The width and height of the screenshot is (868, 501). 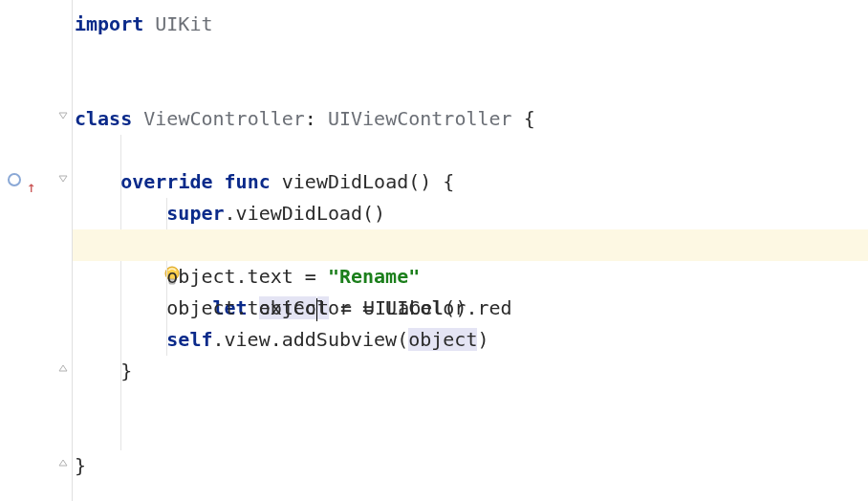 I want to click on code-line: object.text = "Rename", so click(x=470, y=277).